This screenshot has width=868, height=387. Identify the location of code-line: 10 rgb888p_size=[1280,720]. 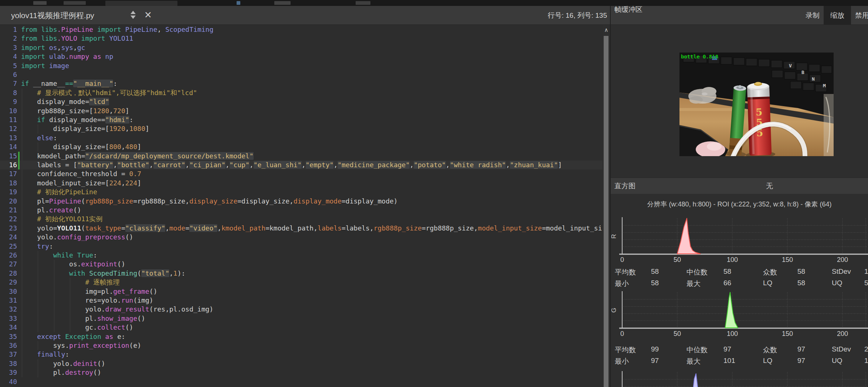
(301, 111).